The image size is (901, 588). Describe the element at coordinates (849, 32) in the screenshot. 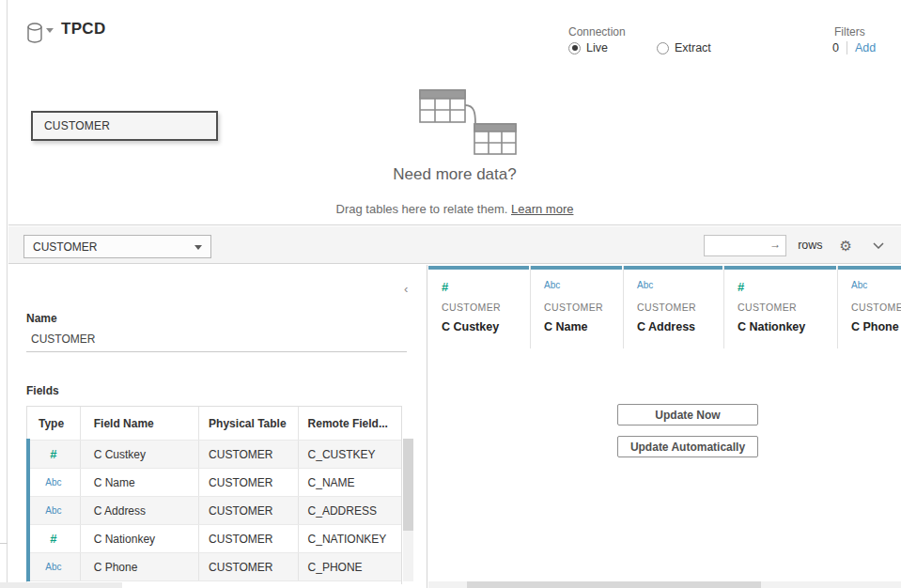

I see `filters-label: Filters` at that location.